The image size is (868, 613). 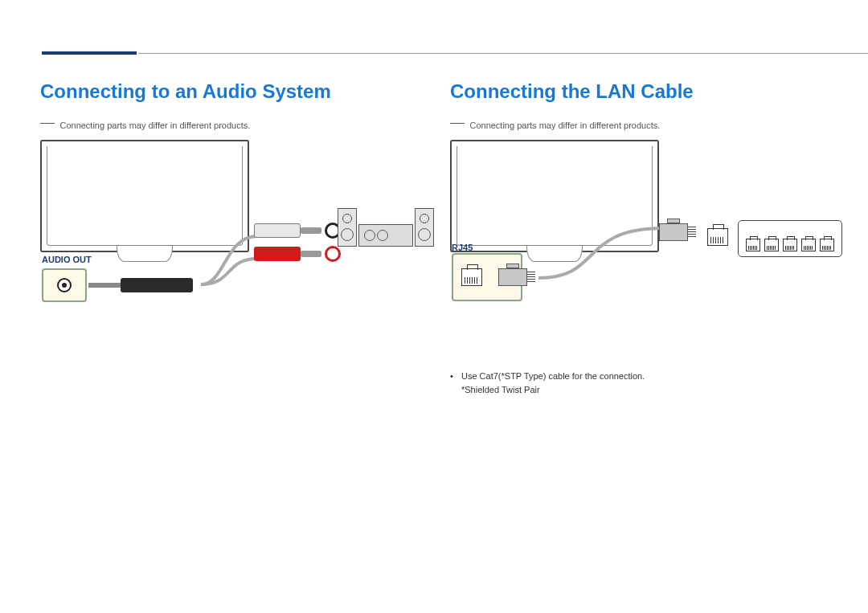 I want to click on audio-out-label: AUDIO OUT, so click(x=67, y=260).